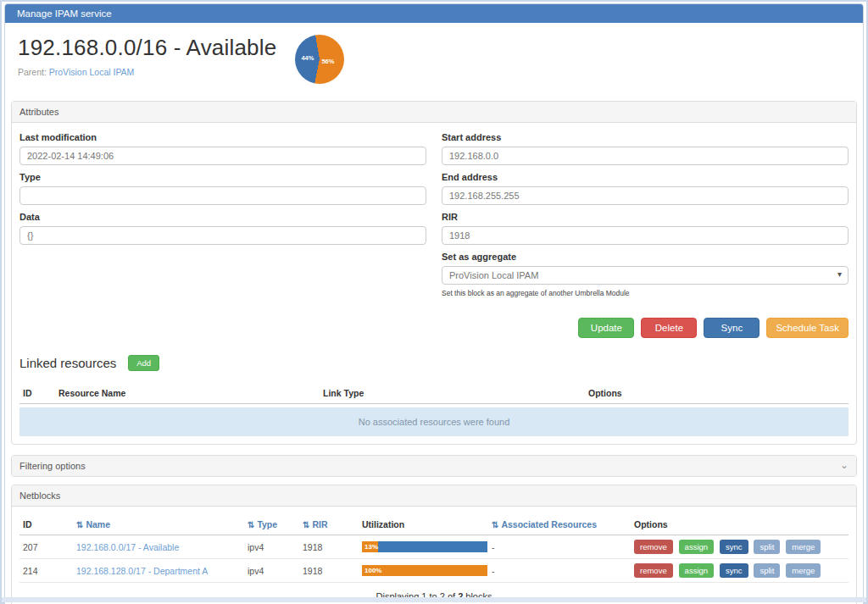 The image size is (868, 604). What do you see at coordinates (645, 177) in the screenshot?
I see `end-address-label: End address` at bounding box center [645, 177].